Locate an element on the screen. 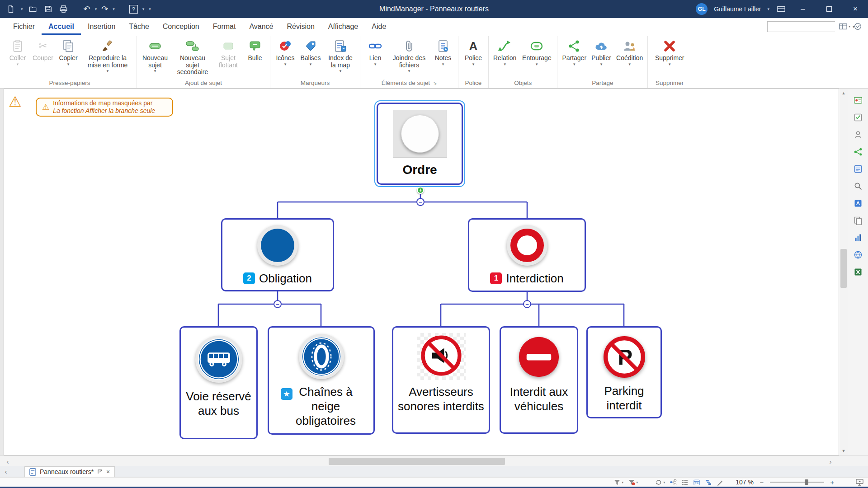  snippets-icon is located at coordinates (858, 169).